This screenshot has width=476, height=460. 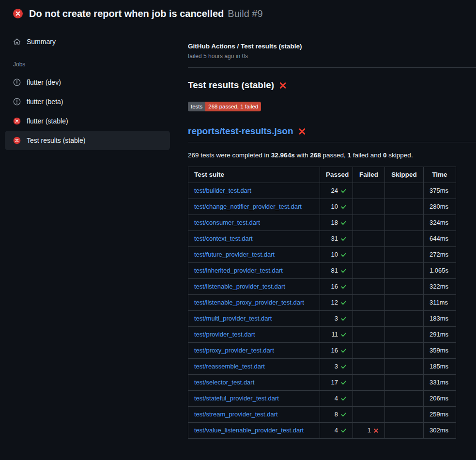 What do you see at coordinates (238, 270) in the screenshot?
I see `suite-link: test/inherited_provider_test.dart` at bounding box center [238, 270].